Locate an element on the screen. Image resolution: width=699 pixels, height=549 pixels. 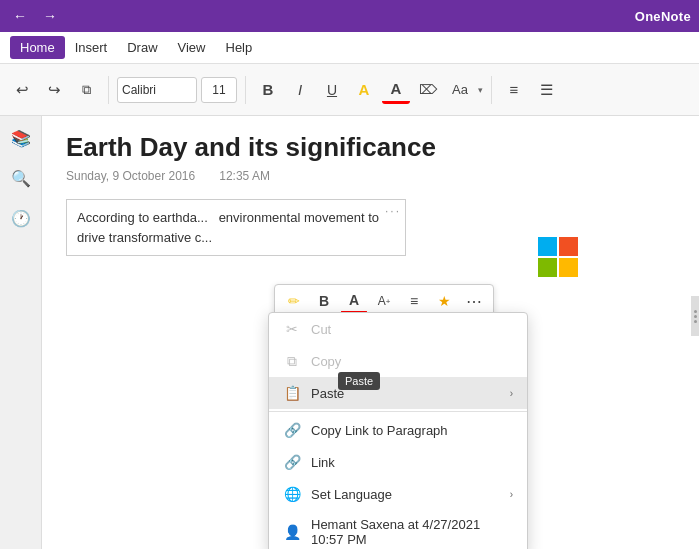
font-name-input is located at coordinates (157, 90).